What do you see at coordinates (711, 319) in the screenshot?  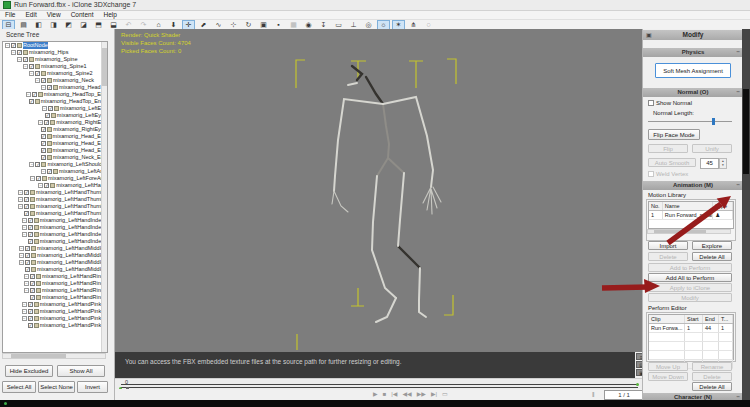 I see `column-header: End` at bounding box center [711, 319].